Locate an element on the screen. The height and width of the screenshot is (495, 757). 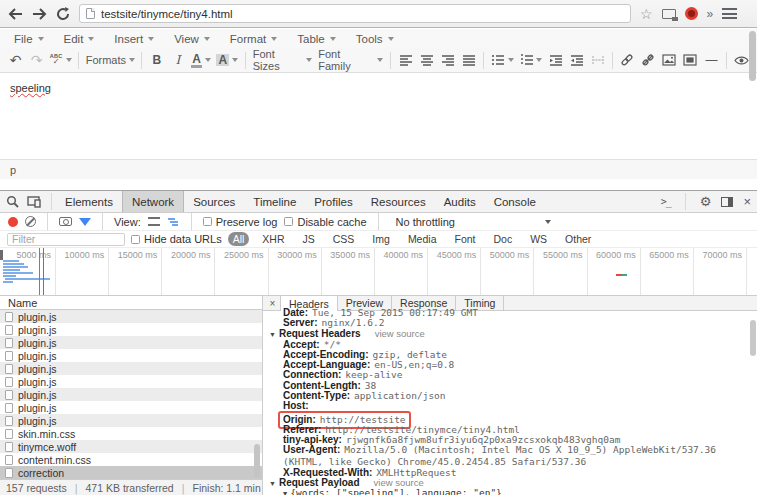
numbered-list-button is located at coordinates (531, 60).